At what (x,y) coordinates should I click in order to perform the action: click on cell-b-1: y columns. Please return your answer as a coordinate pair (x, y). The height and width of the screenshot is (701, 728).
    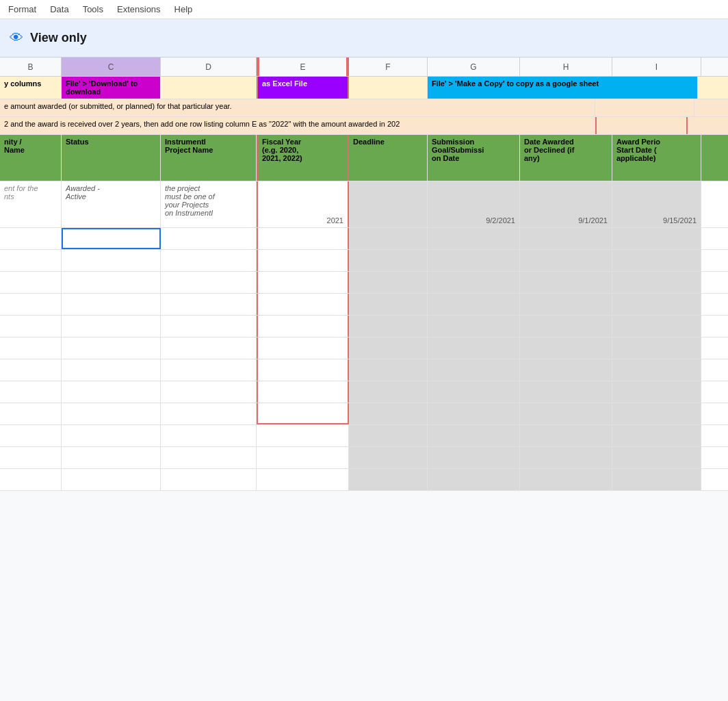
    Looking at the image, I should click on (31, 88).